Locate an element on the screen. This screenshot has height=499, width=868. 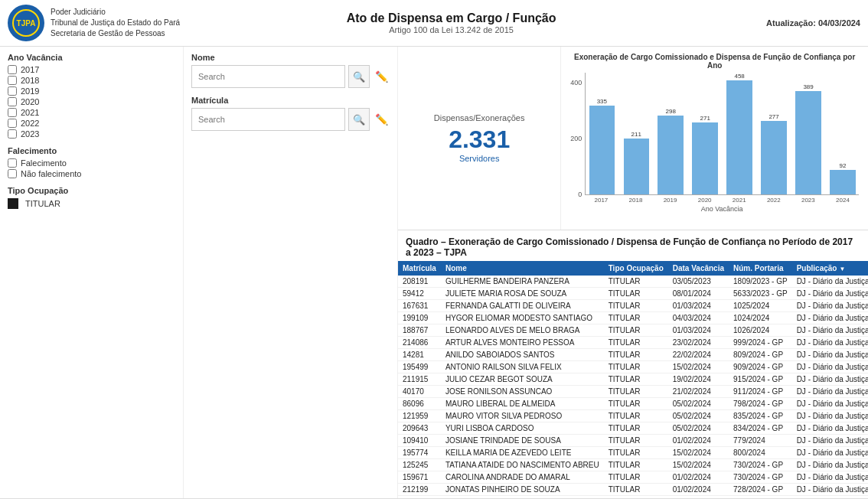
table-cell: 199109 is located at coordinates (419, 318).